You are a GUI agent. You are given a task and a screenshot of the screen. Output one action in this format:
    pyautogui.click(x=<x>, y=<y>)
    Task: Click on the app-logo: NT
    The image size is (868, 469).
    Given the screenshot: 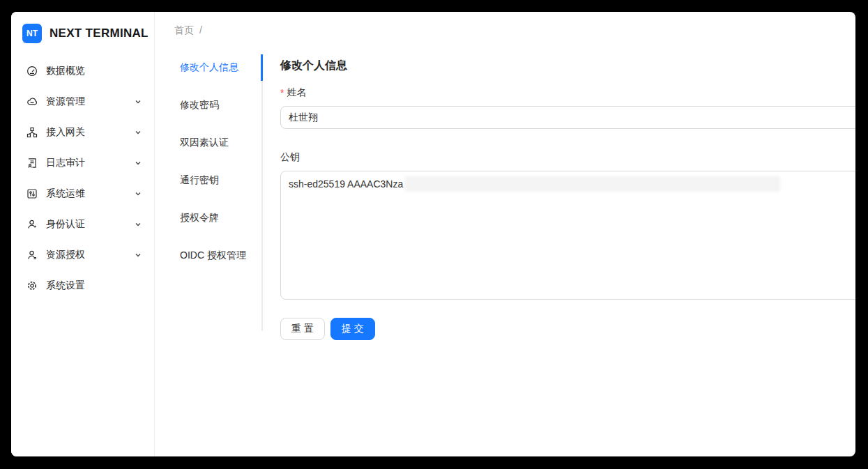 What is the action you would take?
    pyautogui.click(x=32, y=33)
    